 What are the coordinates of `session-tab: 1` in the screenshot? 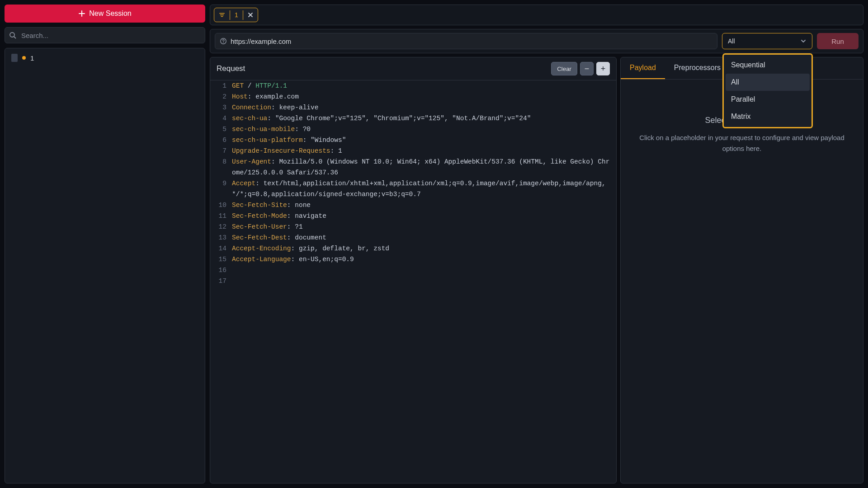 It's located at (236, 15).